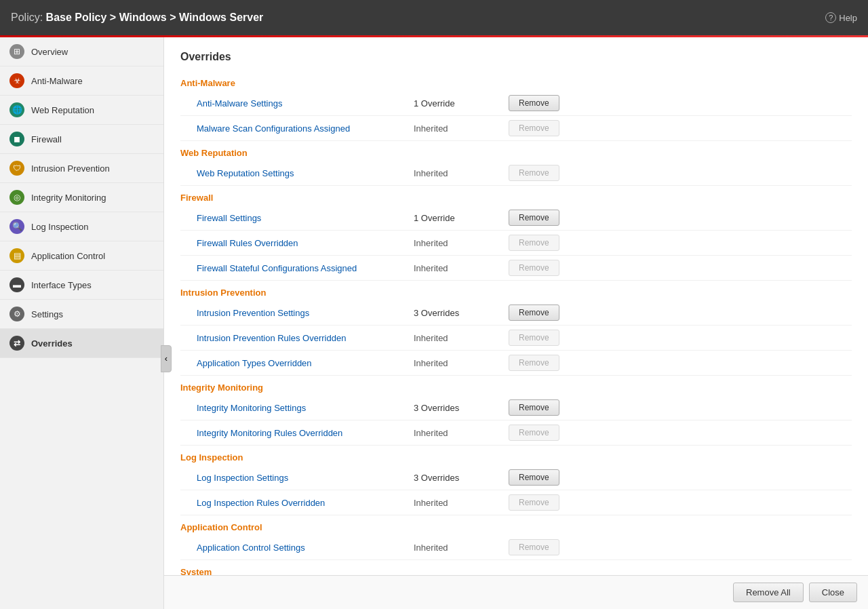  I want to click on section-heading-2: Firewall, so click(516, 197).